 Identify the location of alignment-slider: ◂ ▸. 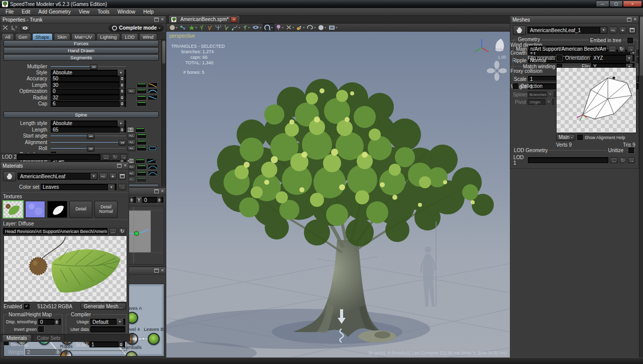
(88, 143).